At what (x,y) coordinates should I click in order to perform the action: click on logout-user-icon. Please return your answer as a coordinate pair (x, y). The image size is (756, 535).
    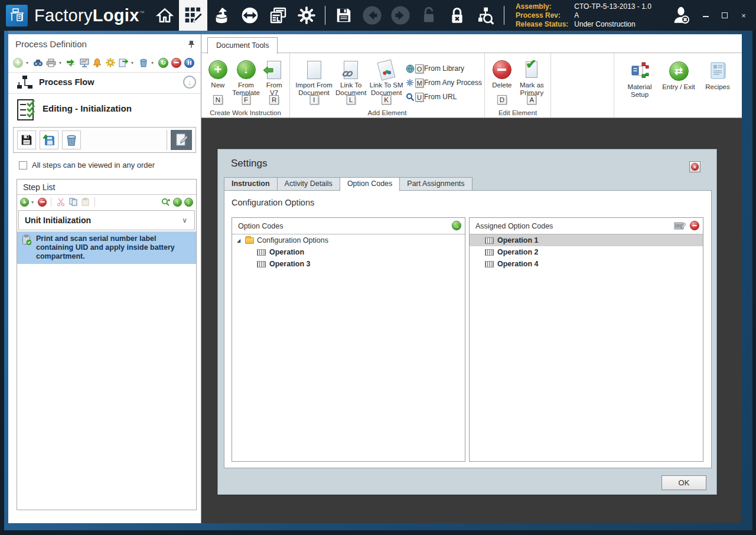
    Looking at the image, I should click on (681, 15).